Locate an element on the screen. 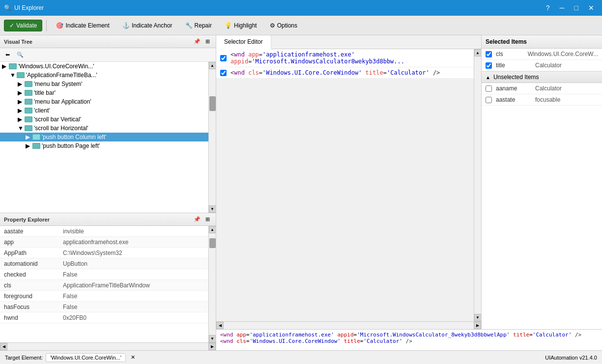  selected-attr-row-title: title Calculator is located at coordinates (542, 66).